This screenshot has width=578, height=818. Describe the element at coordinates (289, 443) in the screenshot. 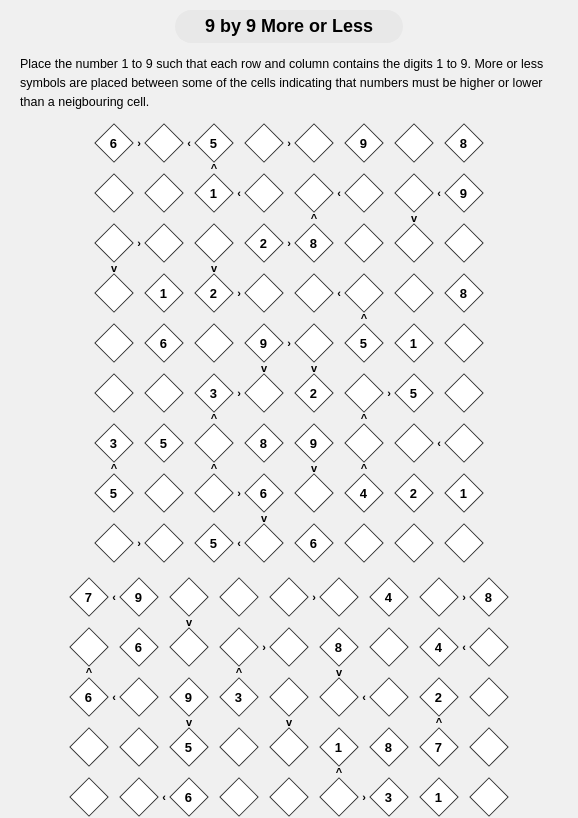

I see `cell-row: 3589‹` at that location.